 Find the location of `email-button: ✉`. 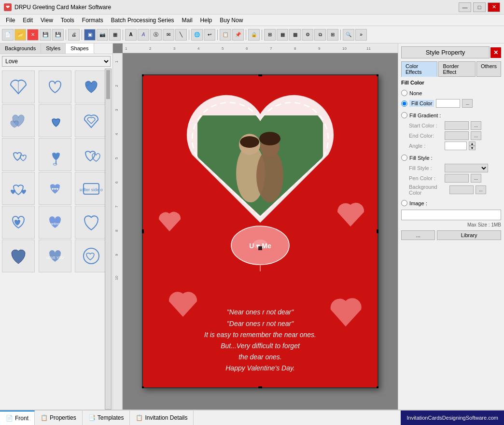

email-button: ✉ is located at coordinates (168, 35).